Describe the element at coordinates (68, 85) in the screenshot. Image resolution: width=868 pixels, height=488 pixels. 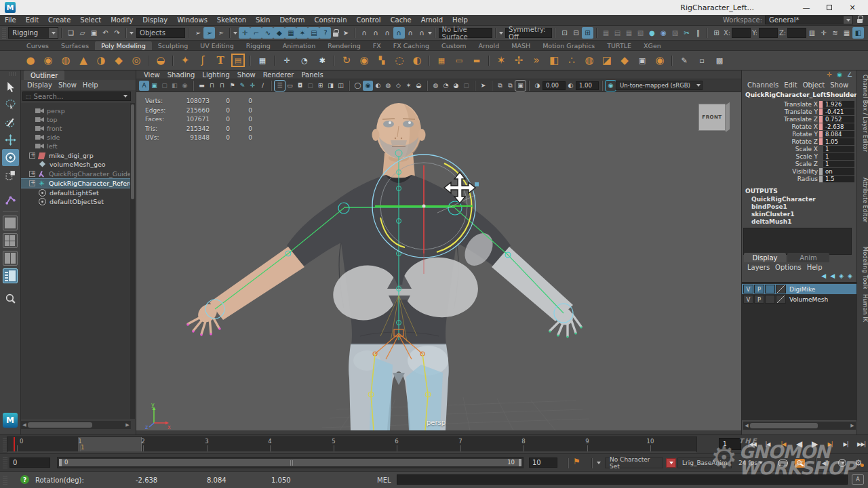
I see `outliner-menu-show: Show` at that location.